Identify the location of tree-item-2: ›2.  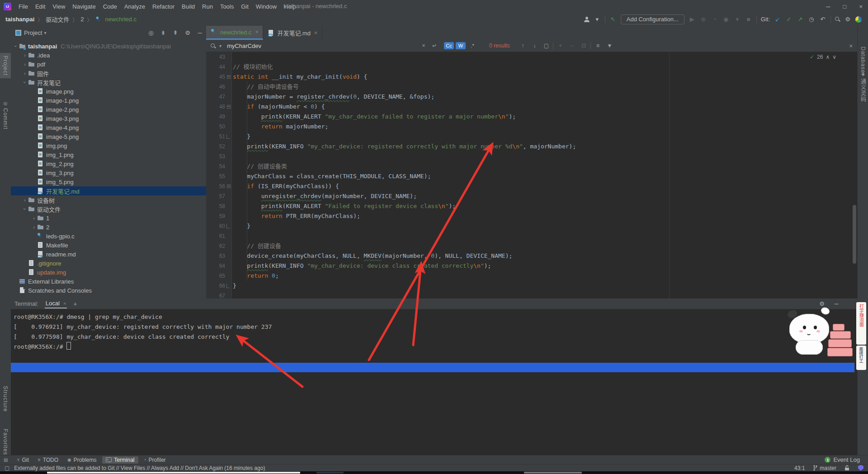
(108, 227).